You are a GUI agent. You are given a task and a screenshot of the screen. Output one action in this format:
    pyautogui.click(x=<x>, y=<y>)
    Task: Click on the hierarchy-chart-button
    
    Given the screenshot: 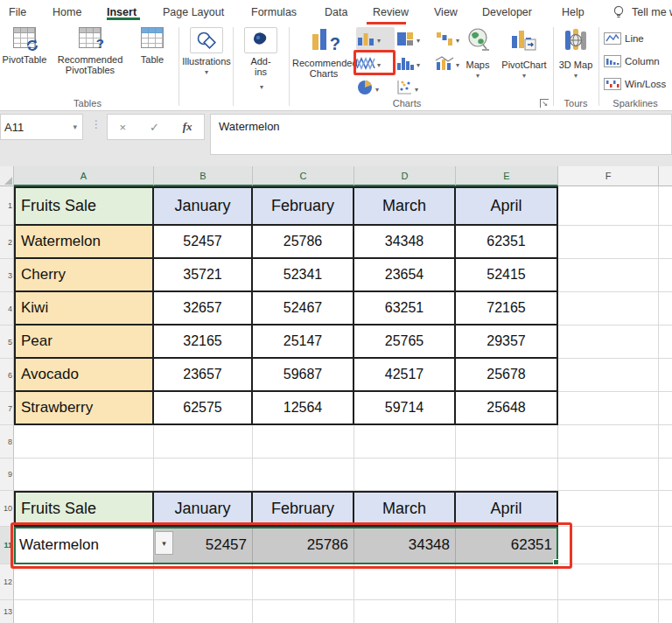 What is the action you would take?
    pyautogui.click(x=415, y=38)
    